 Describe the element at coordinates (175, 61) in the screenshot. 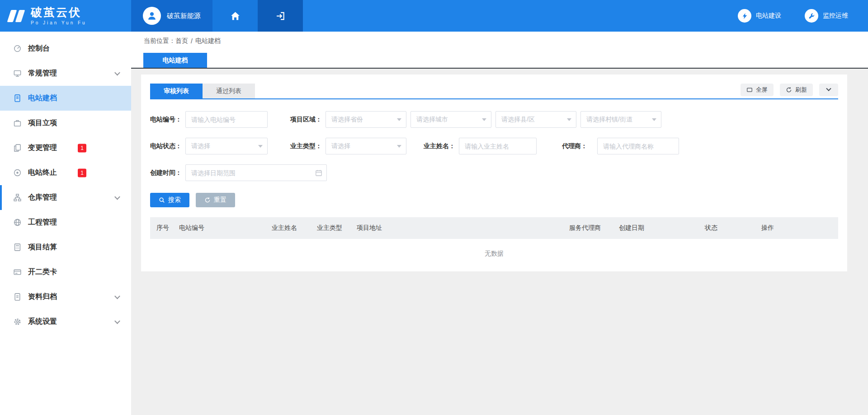

I see `tab-station-archive: 电站建档` at that location.